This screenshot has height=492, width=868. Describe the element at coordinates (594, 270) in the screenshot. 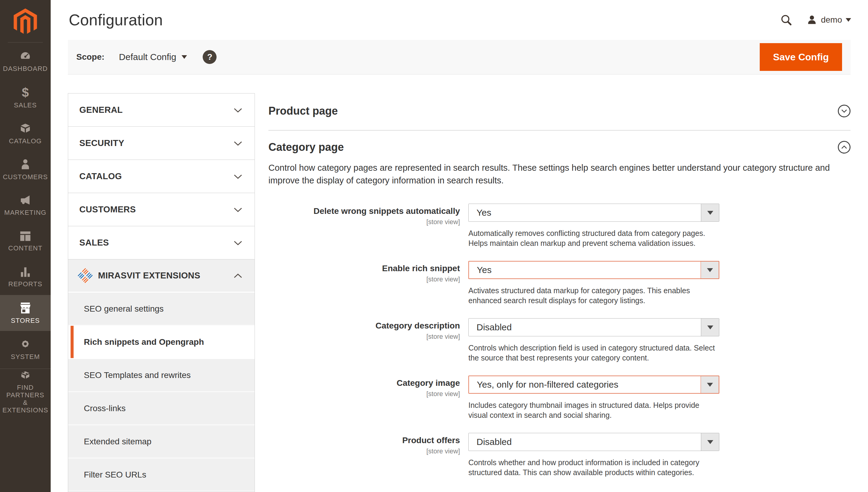

I see `enable-rich-snippet-select: Yes` at that location.